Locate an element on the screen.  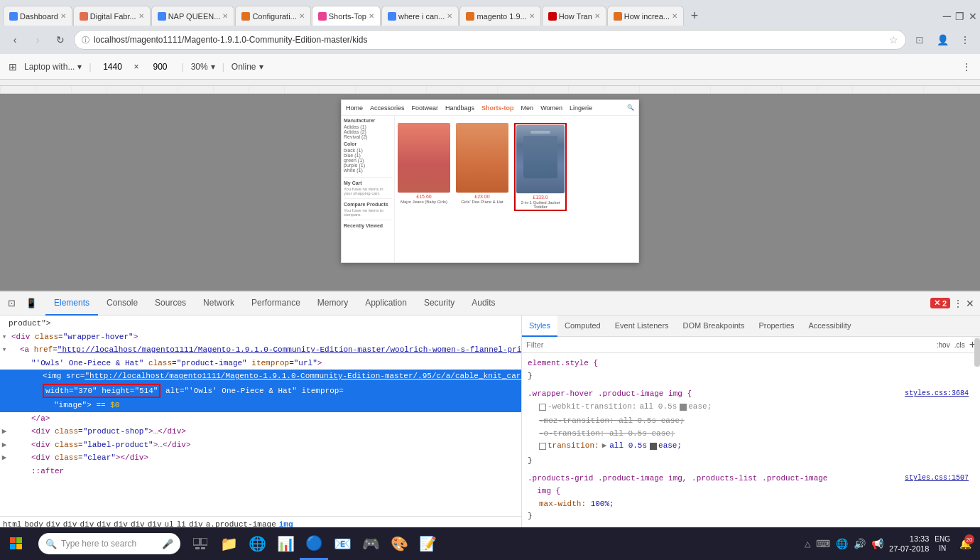
outlook-btn: 📧 is located at coordinates (342, 544).